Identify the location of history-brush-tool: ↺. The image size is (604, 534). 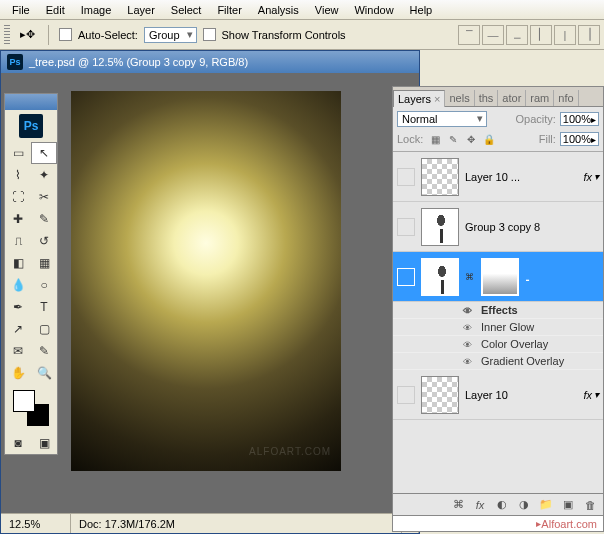
(44, 241).